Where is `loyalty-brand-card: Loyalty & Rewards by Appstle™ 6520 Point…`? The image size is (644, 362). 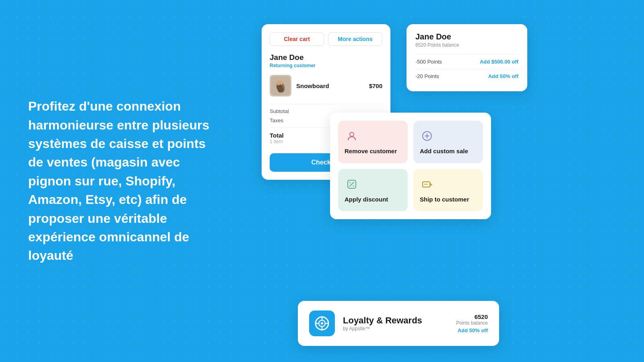 loyalty-brand-card: Loyalty & Rewards by Appstle™ 6520 Point… is located at coordinates (398, 323).